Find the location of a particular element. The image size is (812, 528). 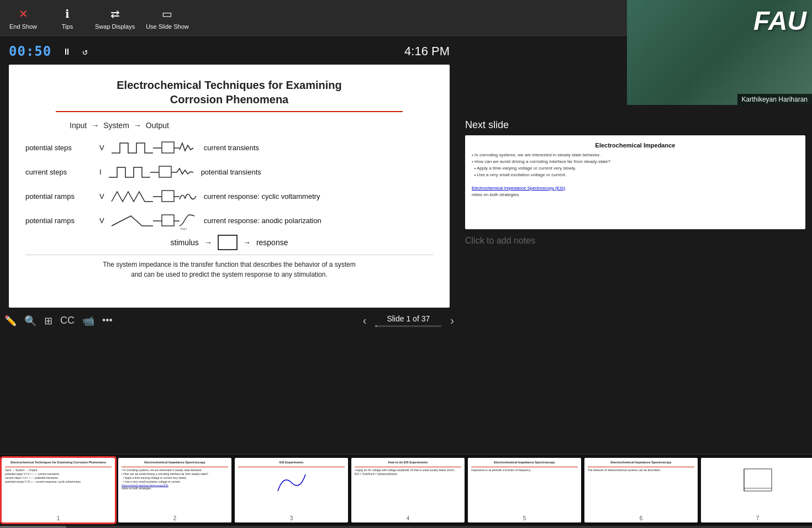

svg-text: log I is located at coordinates (184, 229).